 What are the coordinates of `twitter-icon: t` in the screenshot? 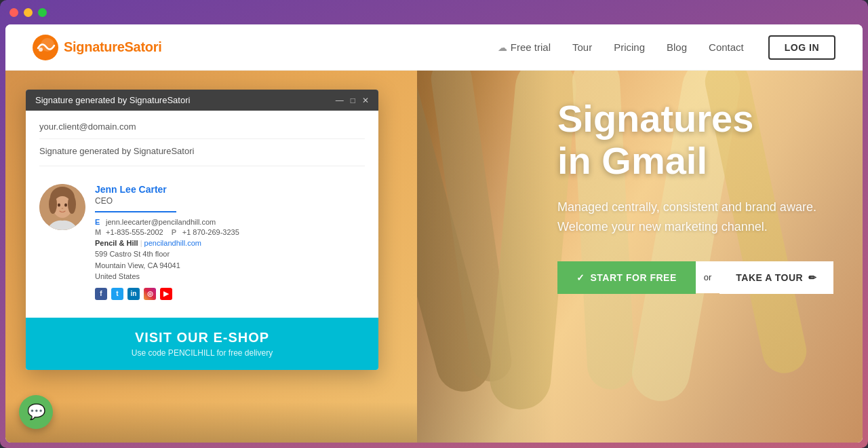 It's located at (117, 294).